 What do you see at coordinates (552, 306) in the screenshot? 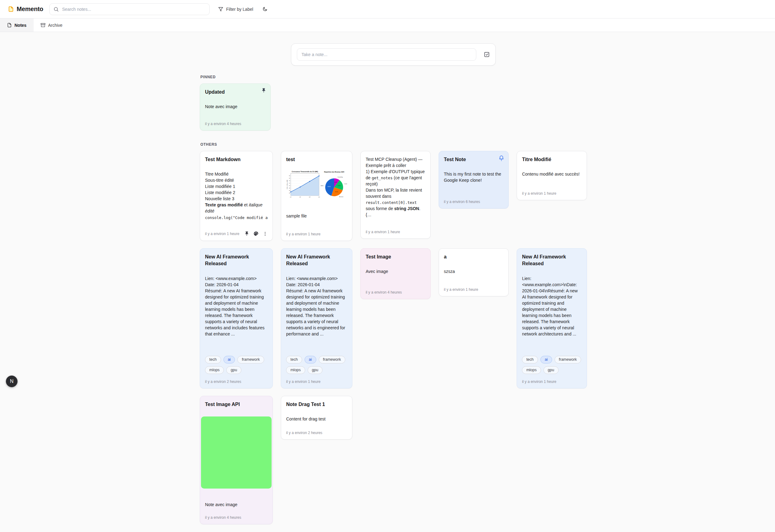
I see `note-body: Lien: <www.example.com>\nDate: 2026-01-0…` at bounding box center [552, 306].